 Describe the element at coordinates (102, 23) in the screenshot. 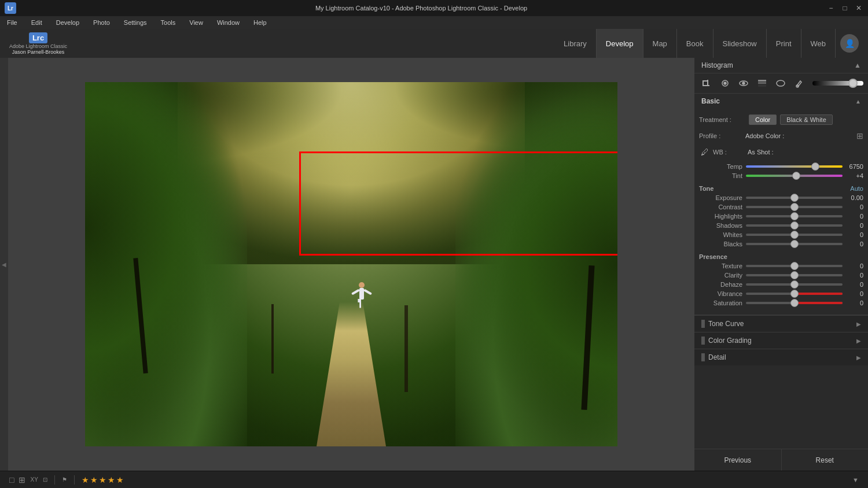

I see `menu-photo: Photo` at that location.